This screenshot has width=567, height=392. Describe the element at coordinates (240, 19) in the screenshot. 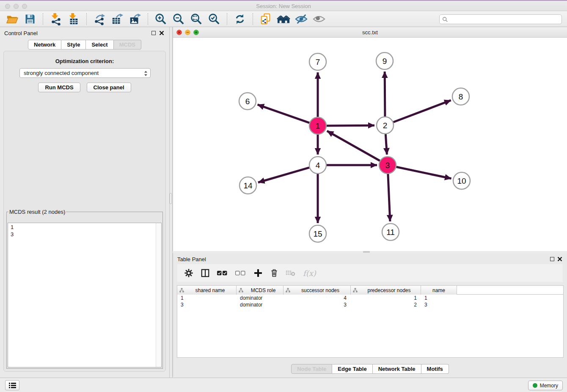

I see `apply-layout-icon` at that location.